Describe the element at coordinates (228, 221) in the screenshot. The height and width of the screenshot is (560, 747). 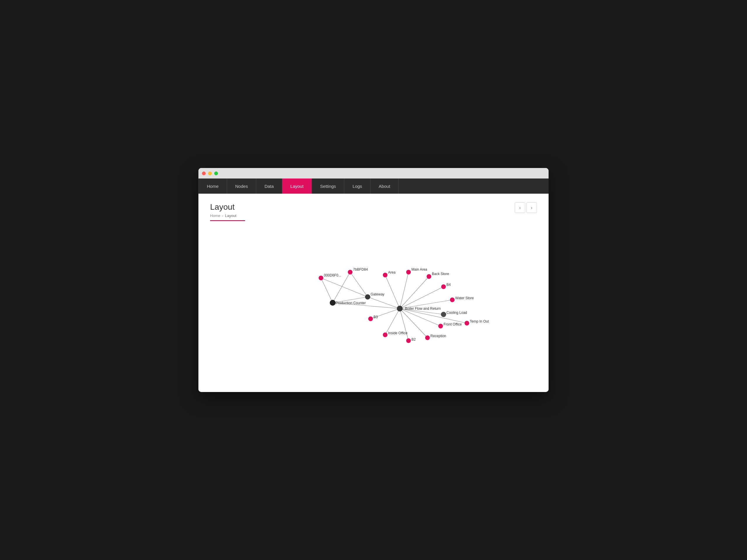
I see `title-underline` at that location.